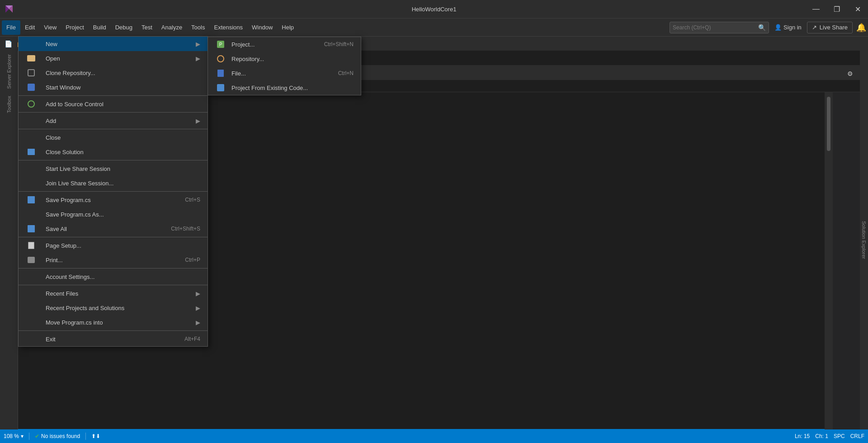  I want to click on file-move-program-item: Move Program.cs into ▶, so click(113, 322).